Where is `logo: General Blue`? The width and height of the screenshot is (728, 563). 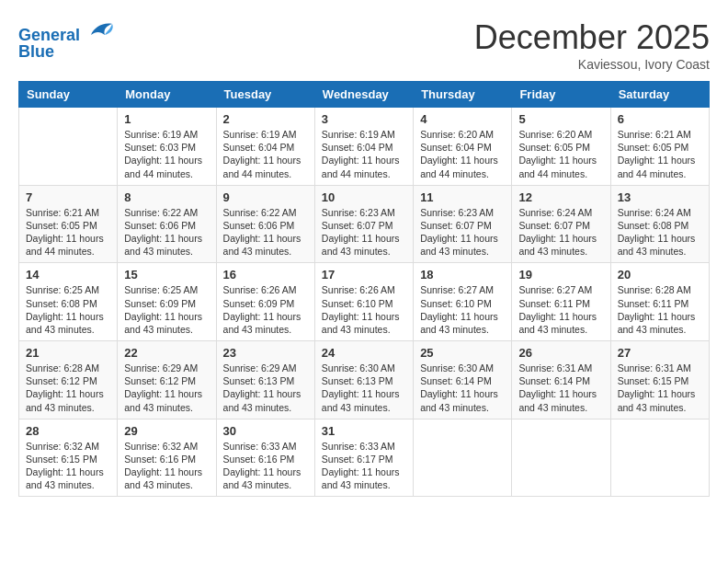
logo: General Blue is located at coordinates (66, 40).